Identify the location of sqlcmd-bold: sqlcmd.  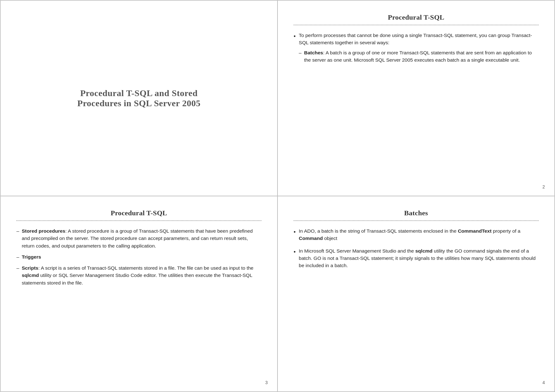
(30, 275).